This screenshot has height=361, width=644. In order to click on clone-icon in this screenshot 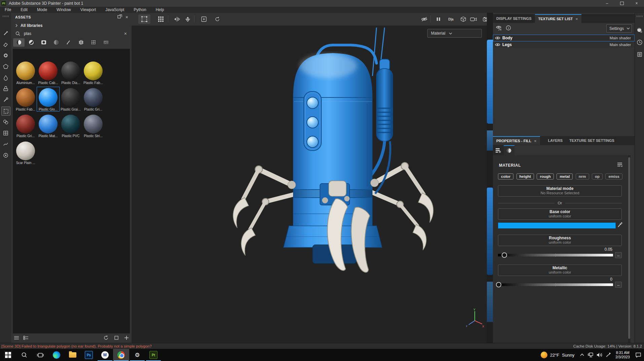, I will do `click(5, 89)`.